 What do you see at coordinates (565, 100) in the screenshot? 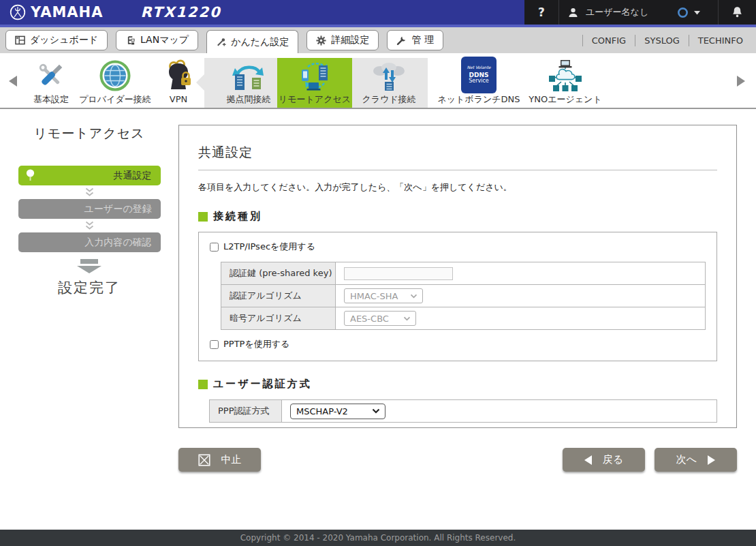
I see `nav-label-yno-agent: YNOエージェント` at bounding box center [565, 100].